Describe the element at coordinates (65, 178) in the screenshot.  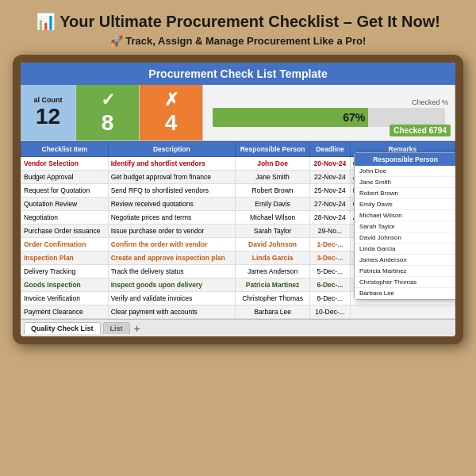
I see `cell-item: Budget Approval` at that location.